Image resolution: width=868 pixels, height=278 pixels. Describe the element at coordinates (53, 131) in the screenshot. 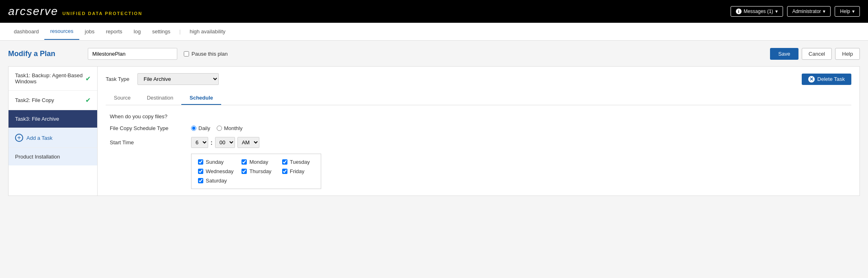

I see `sidebar: Task1: Backup: Agent-Based Windows ✔ Tas…` at that location.